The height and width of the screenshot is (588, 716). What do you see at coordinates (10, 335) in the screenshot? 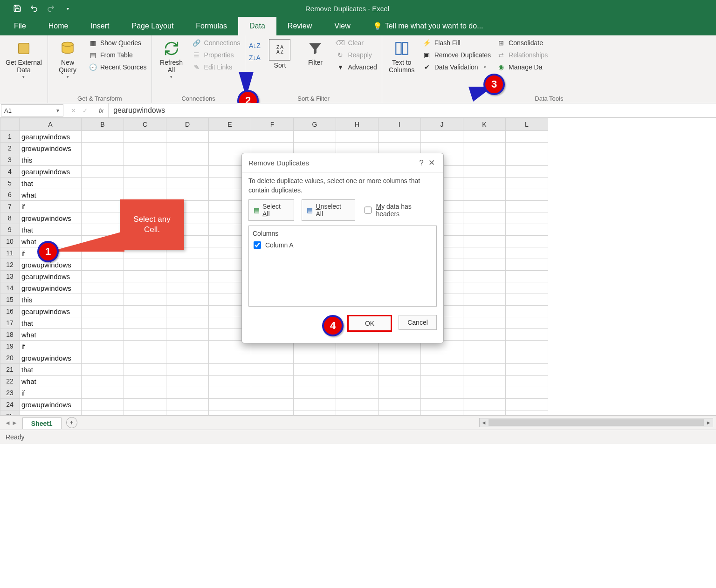
I see `row-header: 18` at bounding box center [10, 335].